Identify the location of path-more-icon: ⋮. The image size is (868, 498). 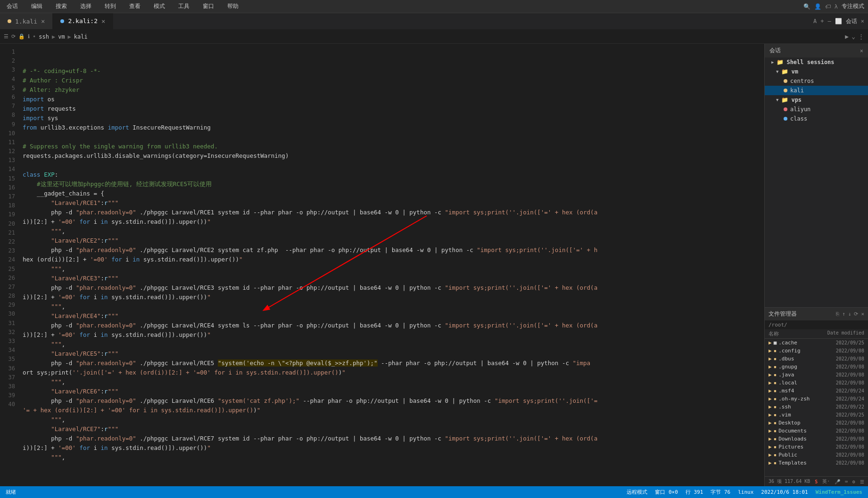
(861, 37).